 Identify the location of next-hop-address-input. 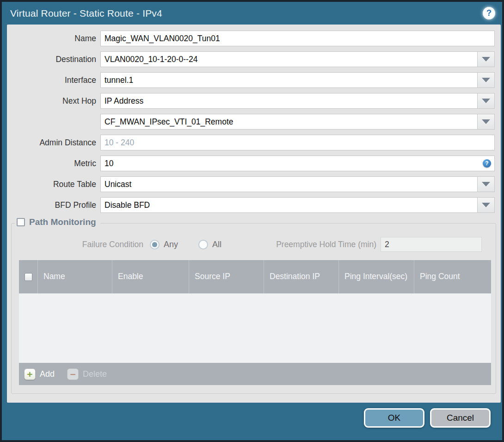
(289, 122).